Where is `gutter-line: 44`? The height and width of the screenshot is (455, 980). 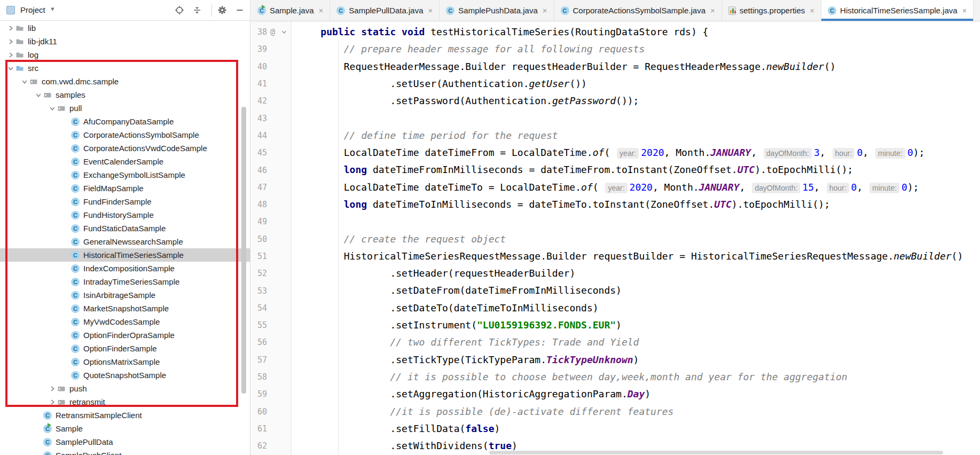
gutter-line: 44 is located at coordinates (271, 136).